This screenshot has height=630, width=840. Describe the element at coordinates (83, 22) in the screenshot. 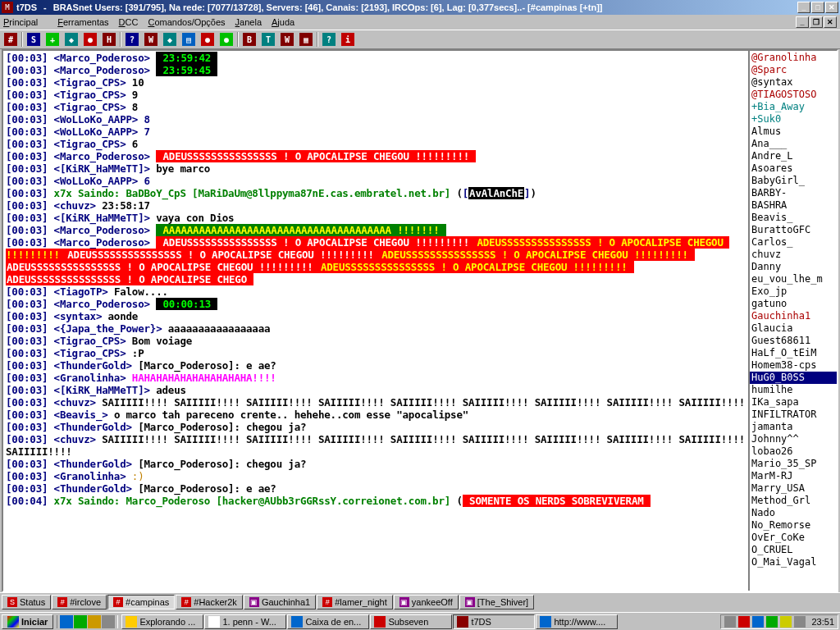

I see `menu-ferramentas: Ferramentas` at that location.